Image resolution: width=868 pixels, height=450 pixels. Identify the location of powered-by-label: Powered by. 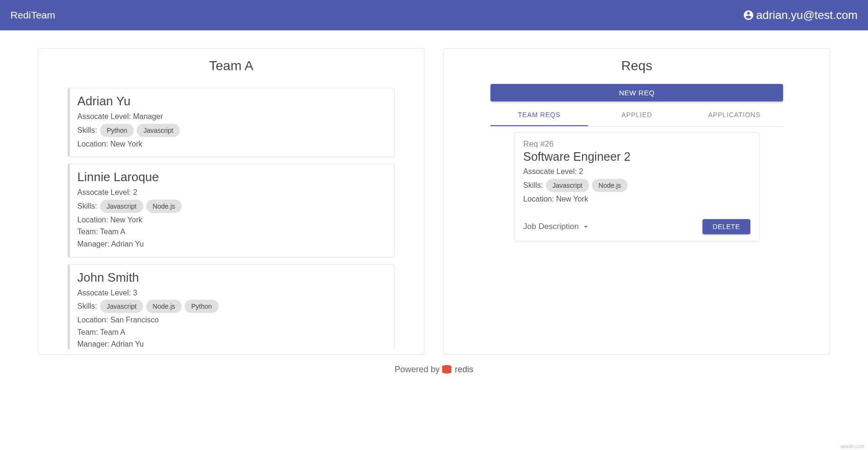
(417, 370).